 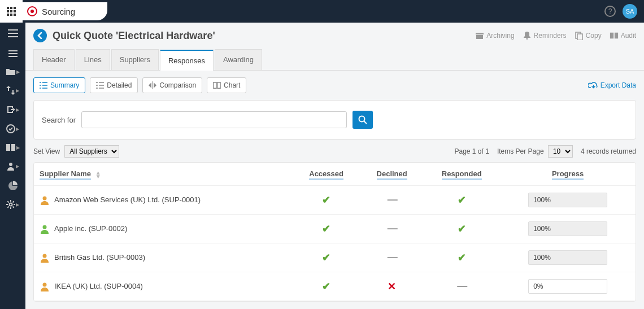 I want to click on archive-icon, so click(x=480, y=36).